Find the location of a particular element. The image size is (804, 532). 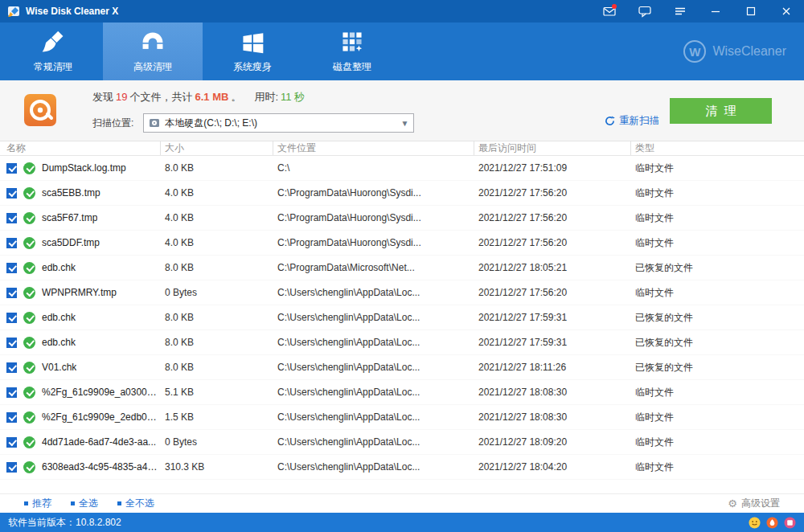

file-size: 310.3 KB is located at coordinates (217, 467).